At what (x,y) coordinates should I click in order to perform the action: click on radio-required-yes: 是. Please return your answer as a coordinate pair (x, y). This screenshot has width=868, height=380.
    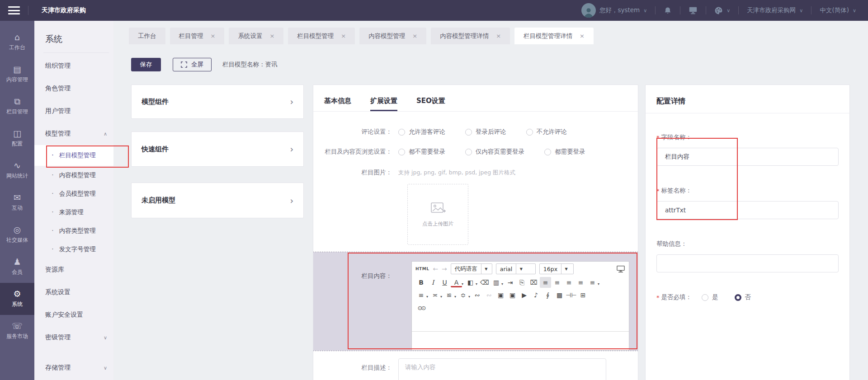
    Looking at the image, I should click on (710, 297).